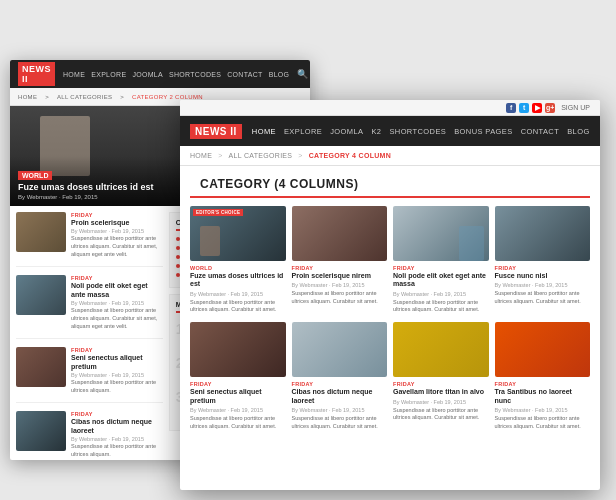  Describe the element at coordinates (122, 97) in the screenshot. I see `back-breadcrumb-sep2: >` at that location.